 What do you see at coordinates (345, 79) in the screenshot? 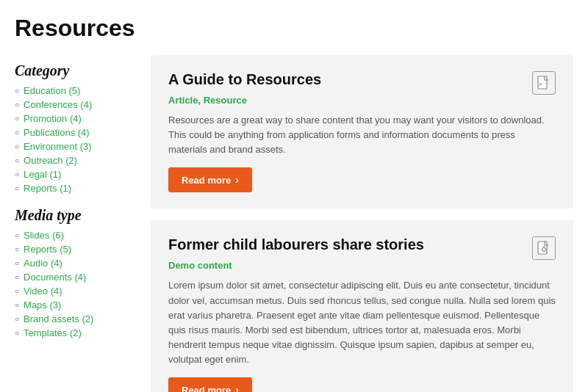
I see `card-title: A Guide to Resources` at bounding box center [345, 79].